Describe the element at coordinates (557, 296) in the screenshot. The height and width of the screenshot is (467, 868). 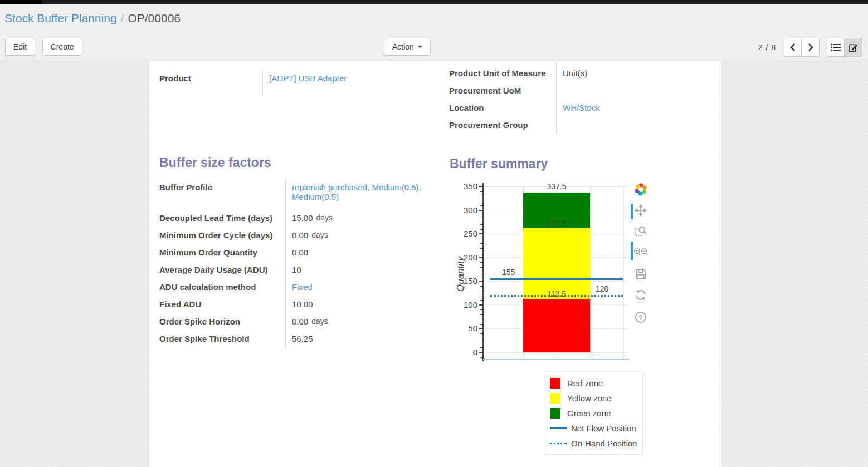
I see `on-hand-position-line` at that location.